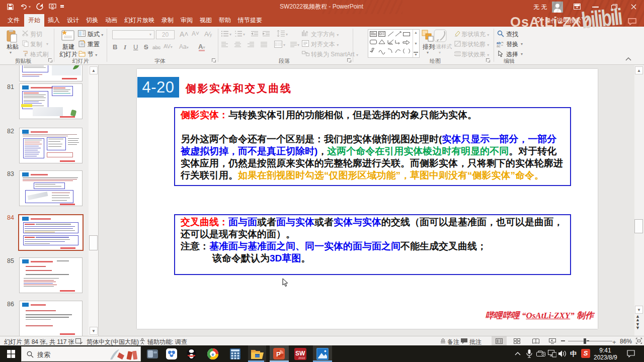 The width and height of the screenshot is (644, 362). Describe the element at coordinates (279, 354) in the screenshot. I see `svg-text: P` at that location.